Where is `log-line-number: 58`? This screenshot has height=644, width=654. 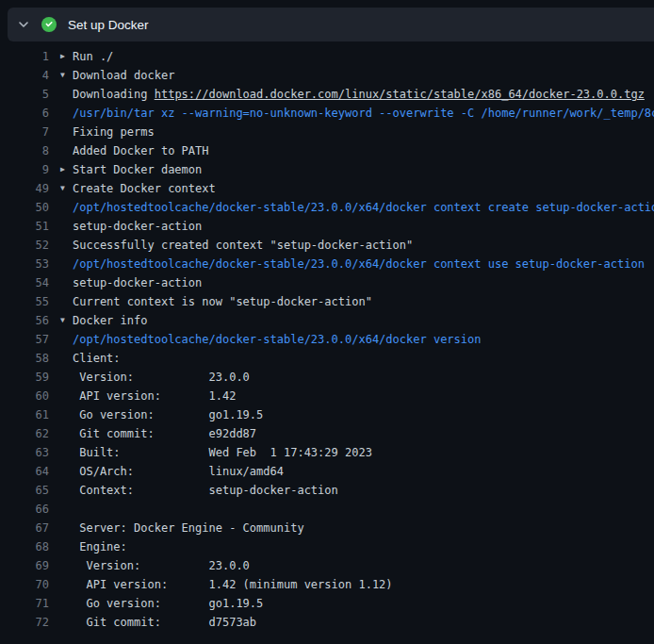 log-line-number: 58 is located at coordinates (25, 358).